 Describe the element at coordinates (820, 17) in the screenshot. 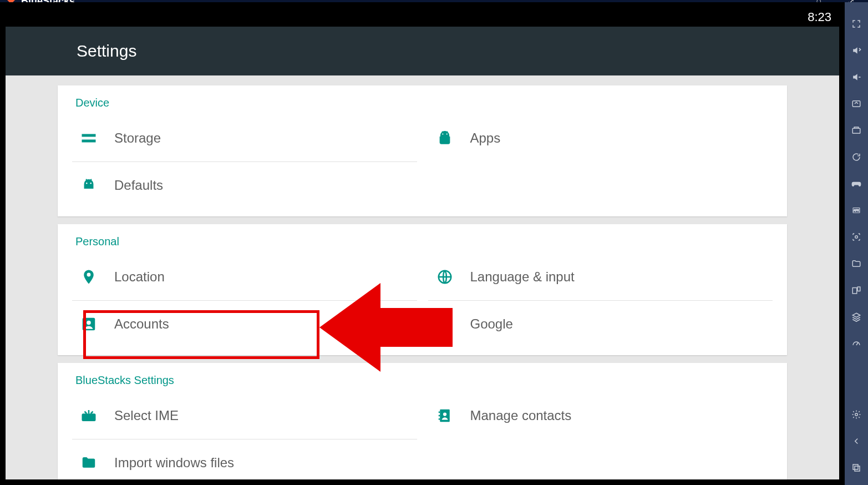

I see `status-time: 8:23` at that location.